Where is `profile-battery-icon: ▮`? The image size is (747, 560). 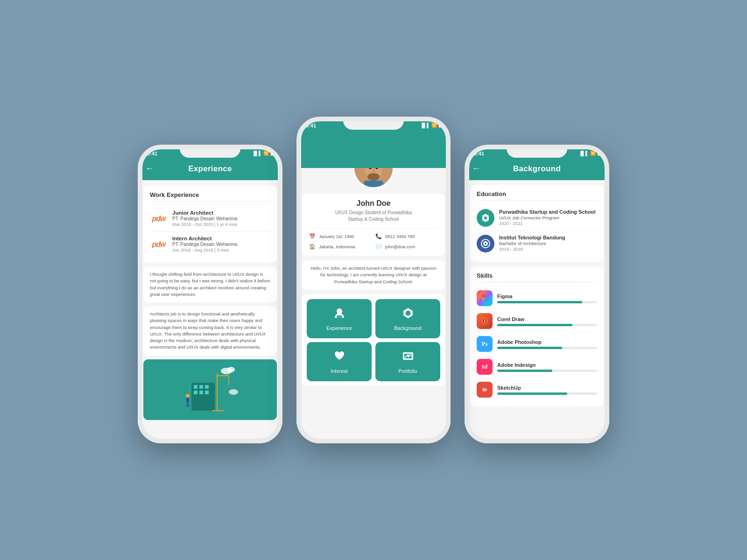 profile-battery-icon: ▮ is located at coordinates (440, 125).